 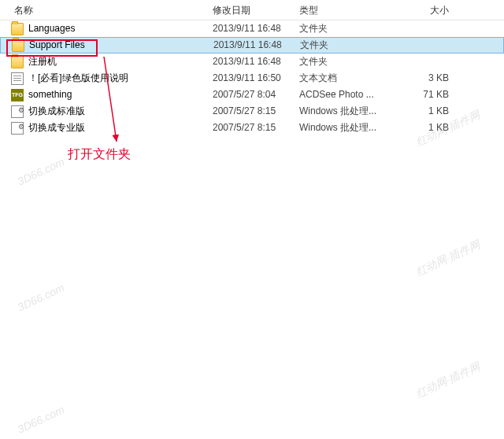 What do you see at coordinates (256, 11) in the screenshot?
I see `column-header-date: 修改日期` at bounding box center [256, 11].